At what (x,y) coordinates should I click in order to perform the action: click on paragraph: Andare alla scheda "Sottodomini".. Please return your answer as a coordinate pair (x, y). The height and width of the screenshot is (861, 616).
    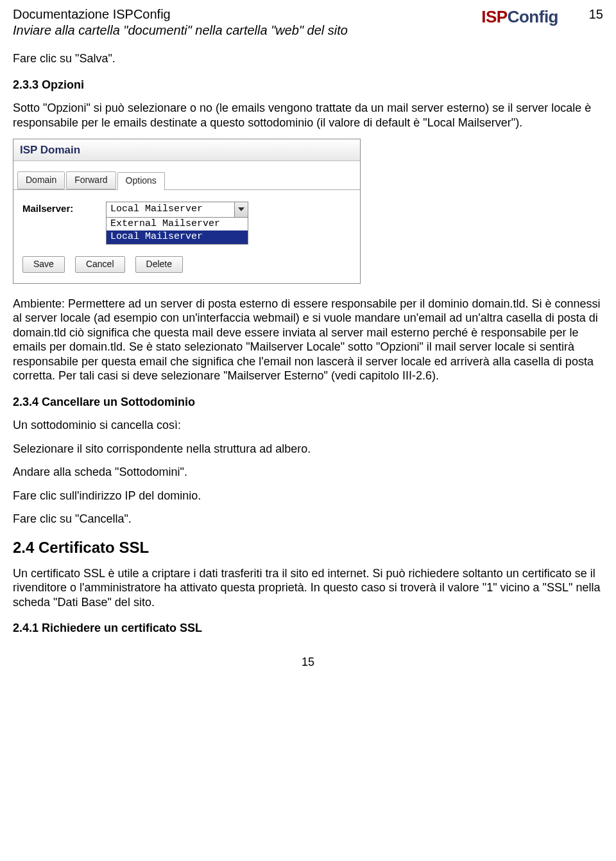
    Looking at the image, I should click on (308, 473).